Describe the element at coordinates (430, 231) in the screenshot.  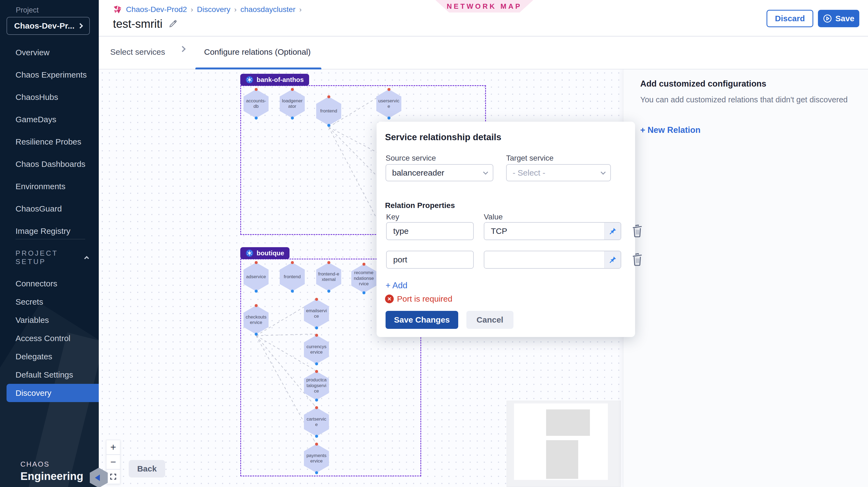
I see `key-input-row1` at that location.